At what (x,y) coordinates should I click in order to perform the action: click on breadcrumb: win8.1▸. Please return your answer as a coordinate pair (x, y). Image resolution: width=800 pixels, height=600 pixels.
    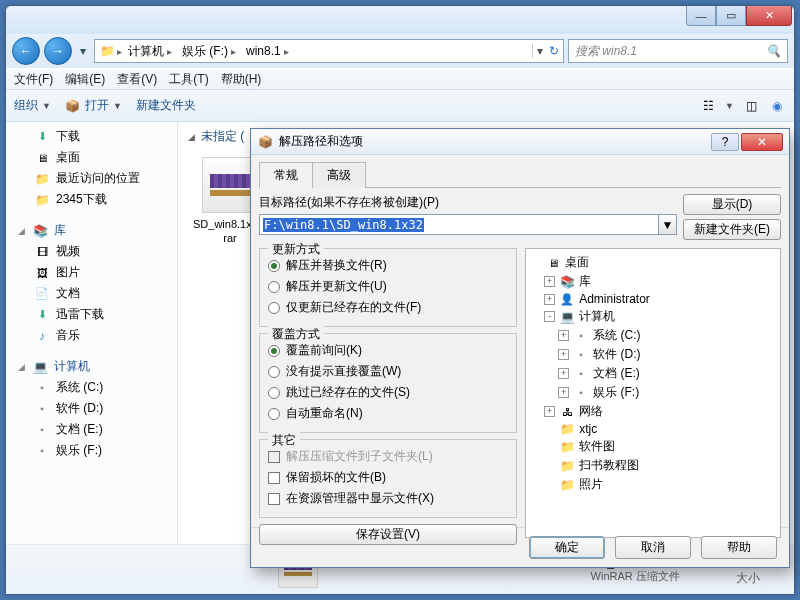
    Looking at the image, I should click on (268, 51).